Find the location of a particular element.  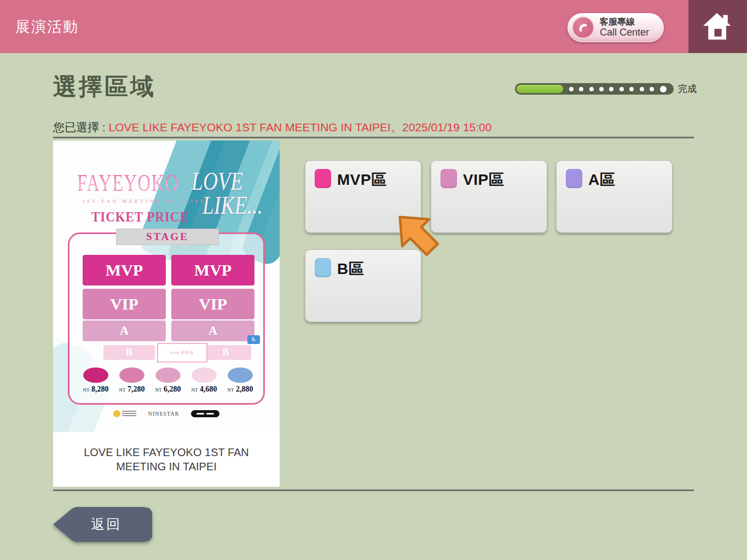

zone-card-vip: VIP區 is located at coordinates (489, 197).